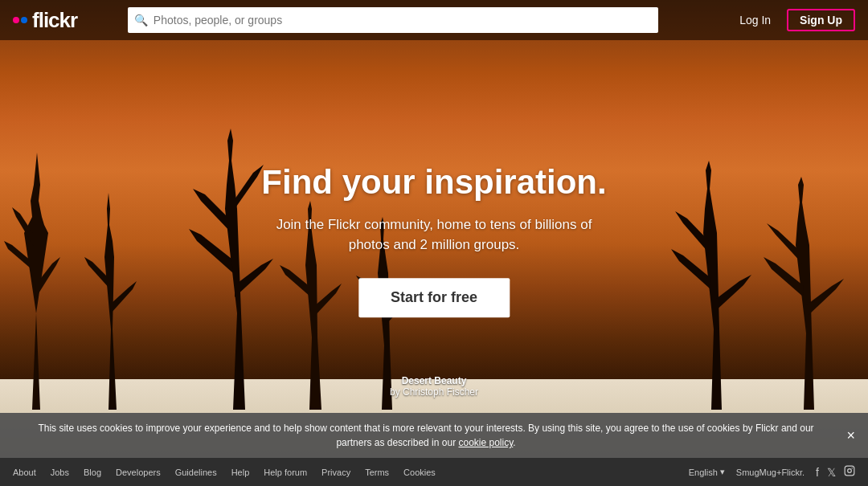  I want to click on hero-content: Find your inspiration. Join the Flickr c…, so click(434, 240).